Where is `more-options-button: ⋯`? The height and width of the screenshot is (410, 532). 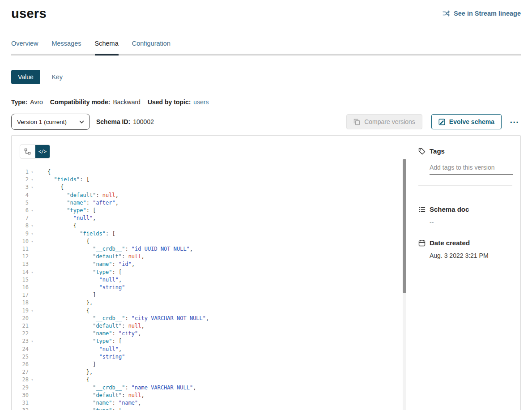
more-options-button: ⋯ is located at coordinates (515, 122).